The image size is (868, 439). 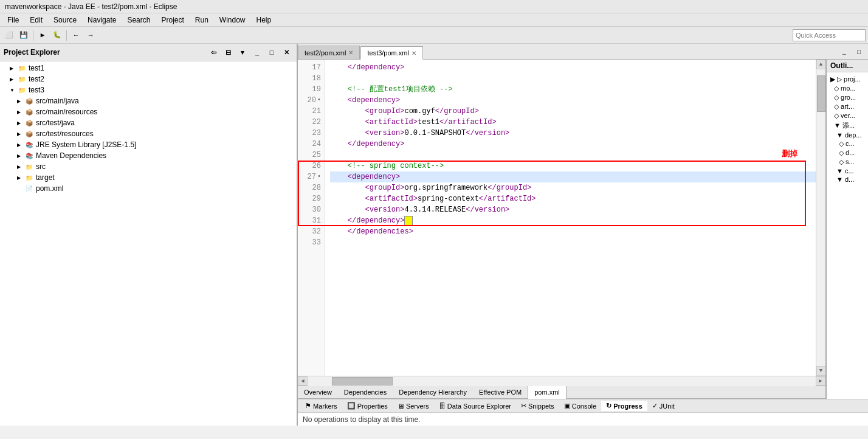 I want to click on toolbar-forward: →, so click(x=91, y=35).